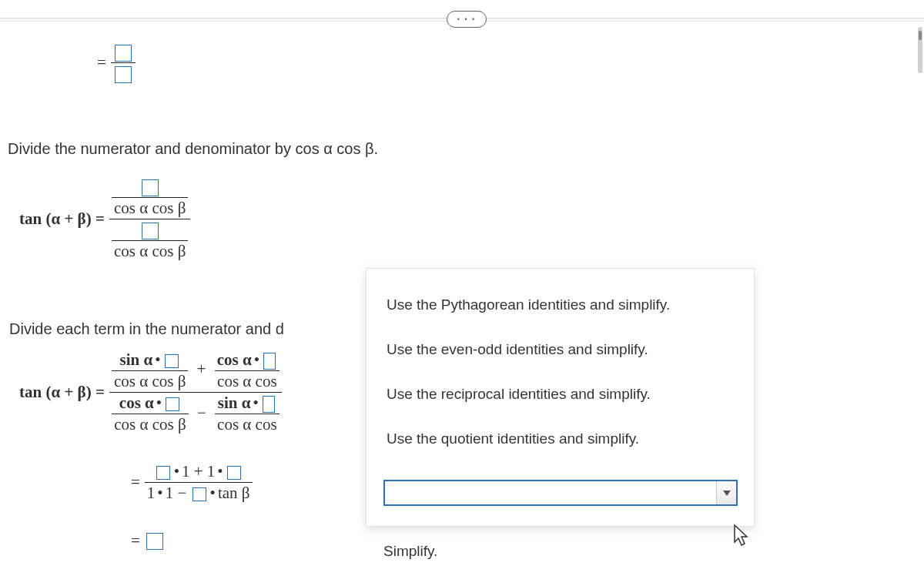 This screenshot has height=576, width=924. What do you see at coordinates (199, 482) in the screenshot?
I see `fraction: •1 + 1• 1•1 − •tan β` at bounding box center [199, 482].